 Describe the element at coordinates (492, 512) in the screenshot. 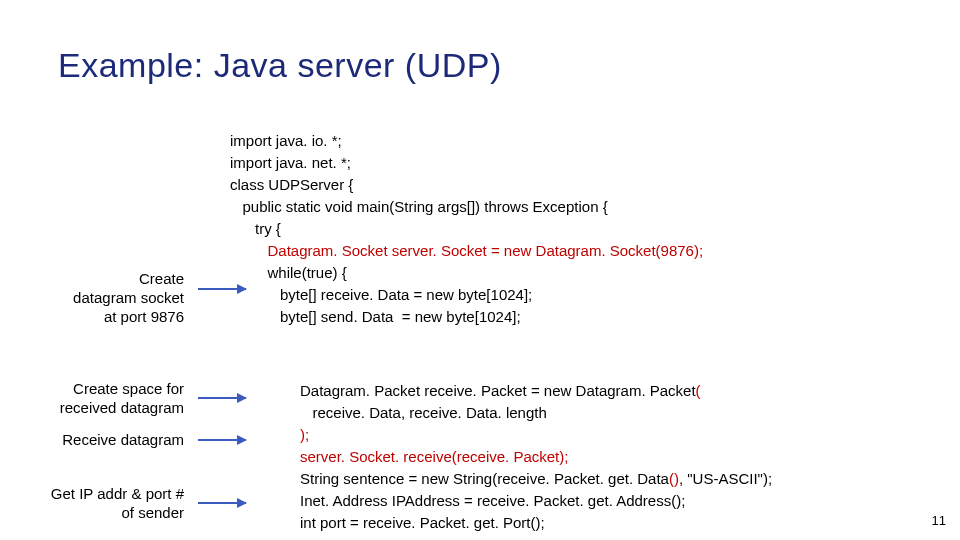

I see `code-block-getaddr: Inet. Address IPAddress = receive. Packe…` at that location.